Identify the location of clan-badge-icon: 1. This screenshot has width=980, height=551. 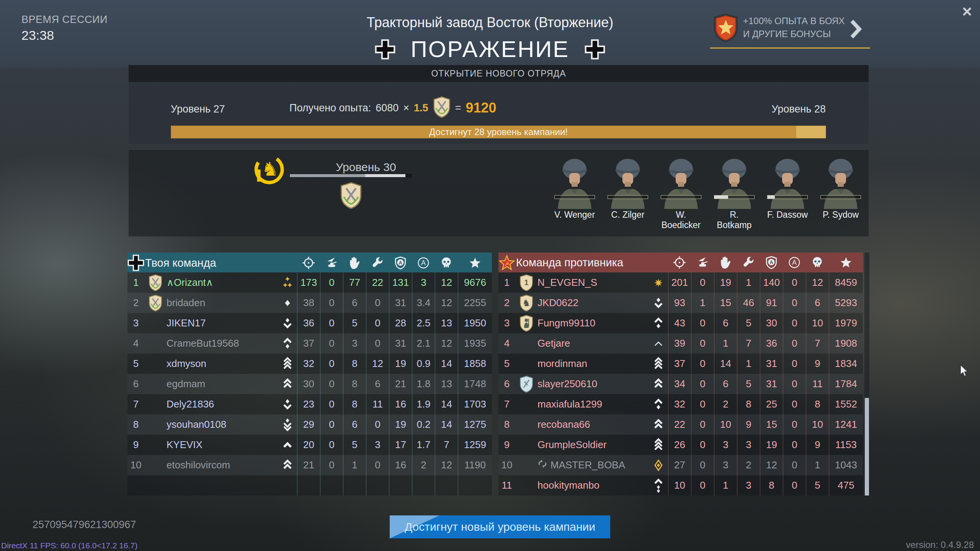
(526, 283).